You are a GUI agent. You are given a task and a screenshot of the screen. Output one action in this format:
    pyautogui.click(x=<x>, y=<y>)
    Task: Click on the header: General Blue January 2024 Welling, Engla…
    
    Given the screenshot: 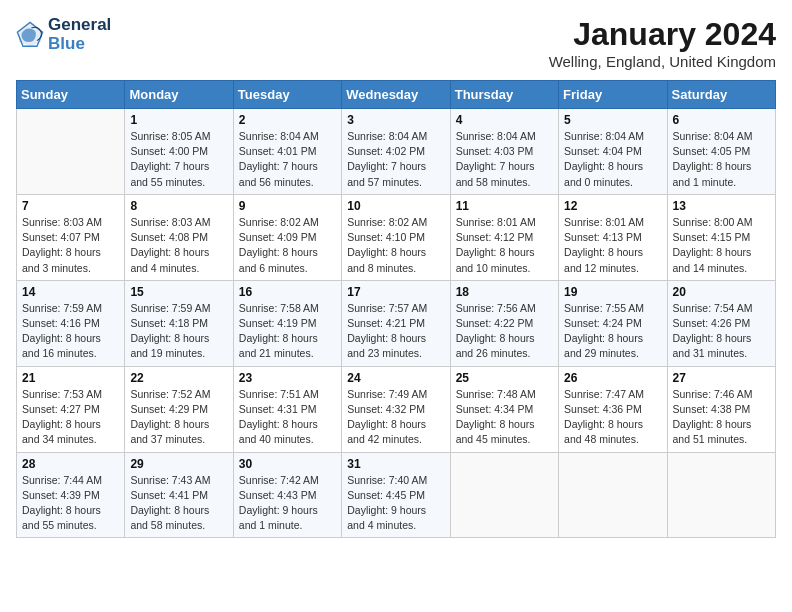 What is the action you would take?
    pyautogui.click(x=396, y=43)
    